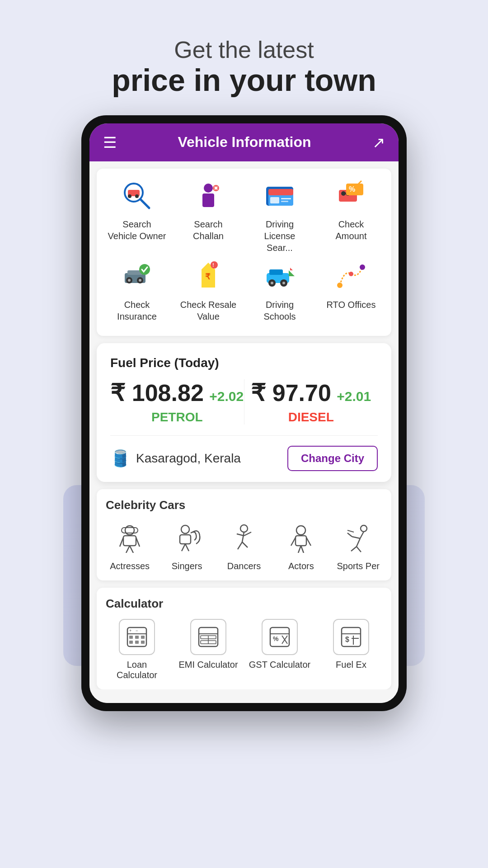  I want to click on grid-label-search-vehicle: Search Vehicle Owner, so click(137, 230).